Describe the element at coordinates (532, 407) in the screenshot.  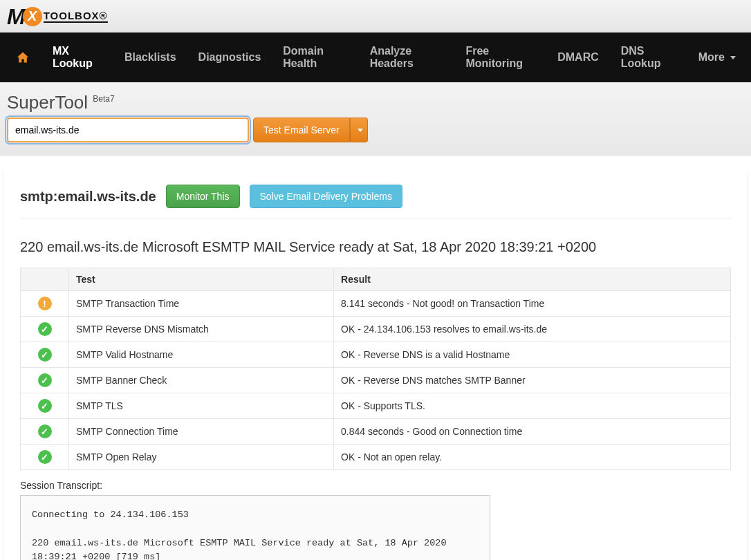
I see `result-cell: OK - Supports TLS.` at that location.